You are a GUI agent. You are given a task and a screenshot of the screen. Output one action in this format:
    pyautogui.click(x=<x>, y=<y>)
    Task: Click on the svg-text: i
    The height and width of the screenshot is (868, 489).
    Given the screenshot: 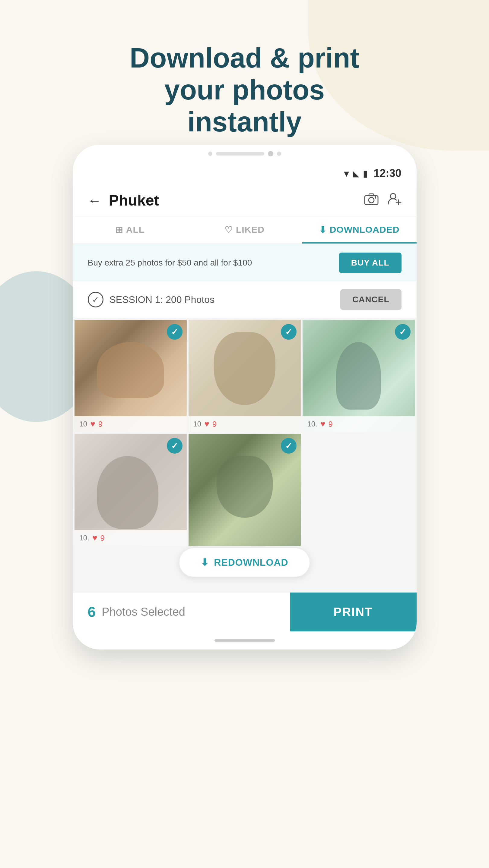 What is the action you would take?
    pyautogui.click(x=376, y=197)
    